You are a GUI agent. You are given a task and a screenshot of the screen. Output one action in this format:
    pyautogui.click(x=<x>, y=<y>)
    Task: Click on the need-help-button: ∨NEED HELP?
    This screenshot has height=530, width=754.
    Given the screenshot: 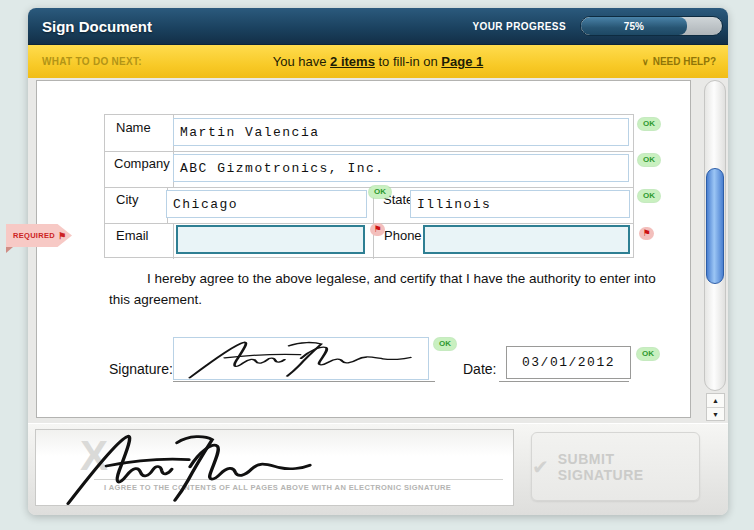 What is the action you would take?
    pyautogui.click(x=679, y=62)
    